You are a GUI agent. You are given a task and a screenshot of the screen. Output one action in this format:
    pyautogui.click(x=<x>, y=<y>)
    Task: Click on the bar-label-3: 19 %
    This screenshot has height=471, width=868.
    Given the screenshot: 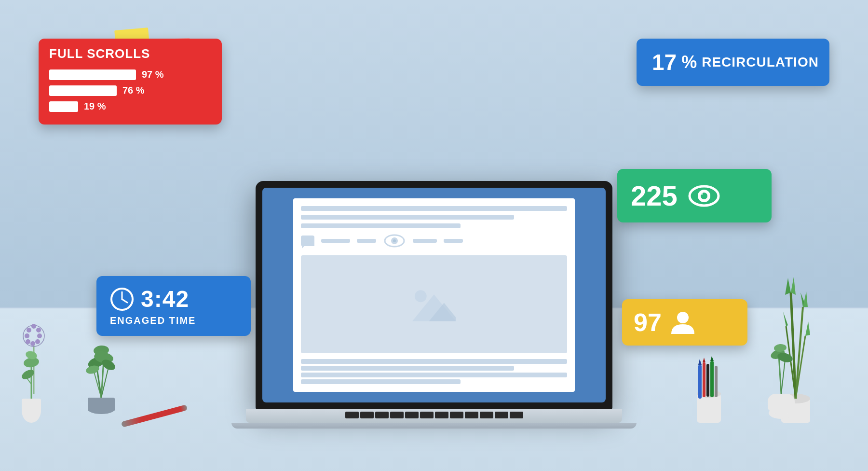 What is the action you would take?
    pyautogui.click(x=95, y=106)
    